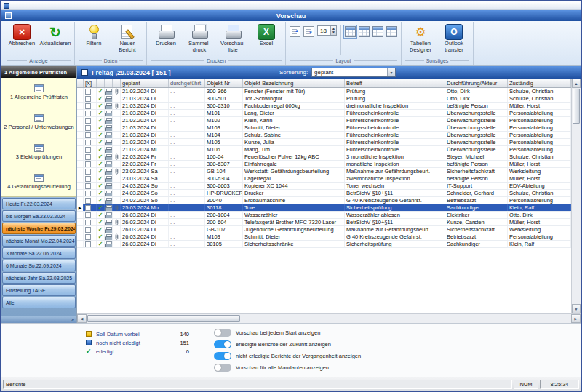 This screenshot has height=392, width=582. I want to click on sort-dropdown: geplant ▼, so click(354, 73).